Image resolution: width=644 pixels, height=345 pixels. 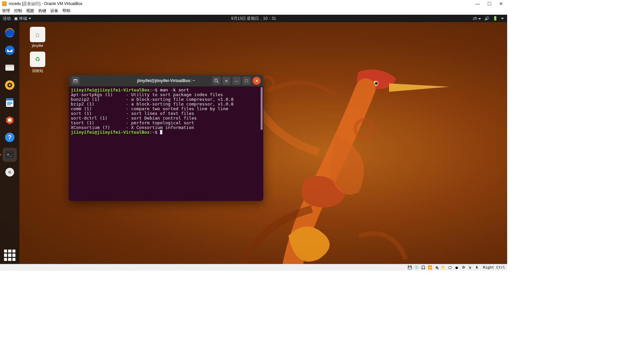 I want to click on terminal-line: sort (1) - sort lines of text files, so click(x=166, y=114).